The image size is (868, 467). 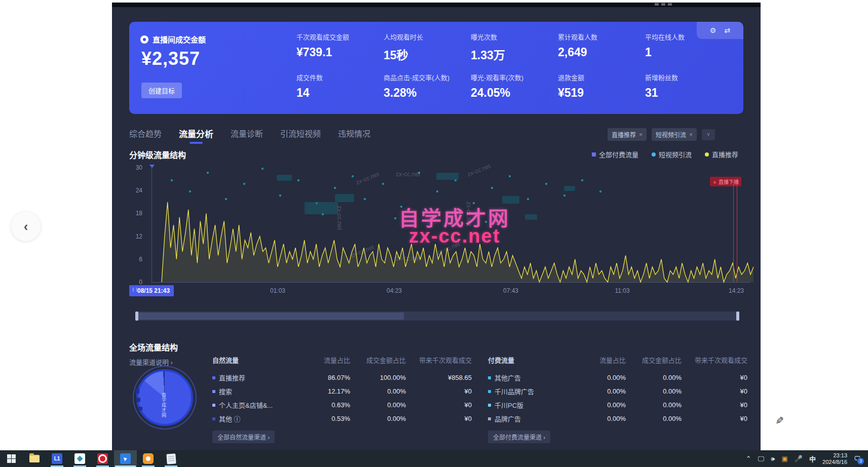 I want to click on table-row: 千川PC版 0.00% 0.00% ¥0, so click(x=618, y=405).